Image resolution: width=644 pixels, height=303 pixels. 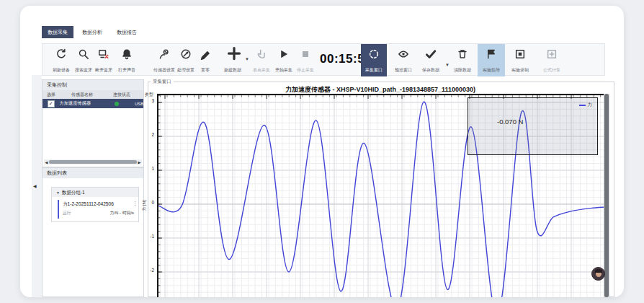 What do you see at coordinates (127, 54) in the screenshot?
I see `sound-bell-icon` at bounding box center [127, 54].